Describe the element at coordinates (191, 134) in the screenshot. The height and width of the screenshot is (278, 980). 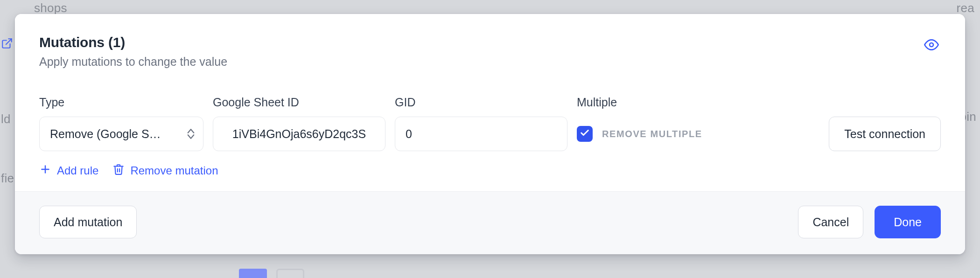
I see `chevron-updown-icon` at that location.